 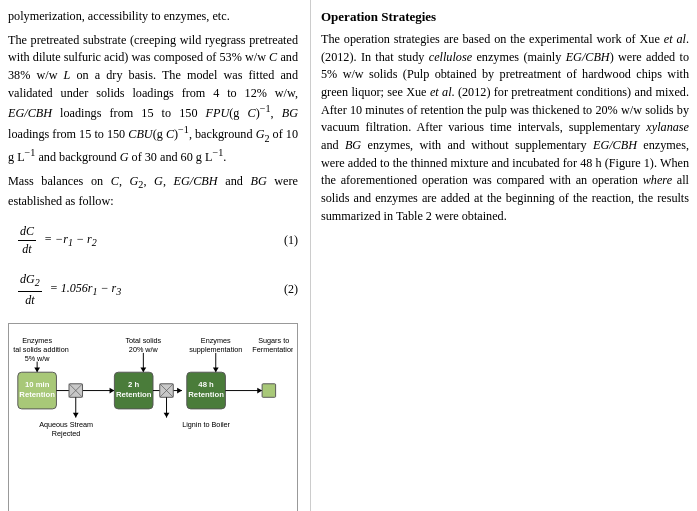 What do you see at coordinates (153, 290) in the screenshot?
I see `equation-2: dG2 dt = 1.056r1 − r3 (2)` at bounding box center [153, 290].